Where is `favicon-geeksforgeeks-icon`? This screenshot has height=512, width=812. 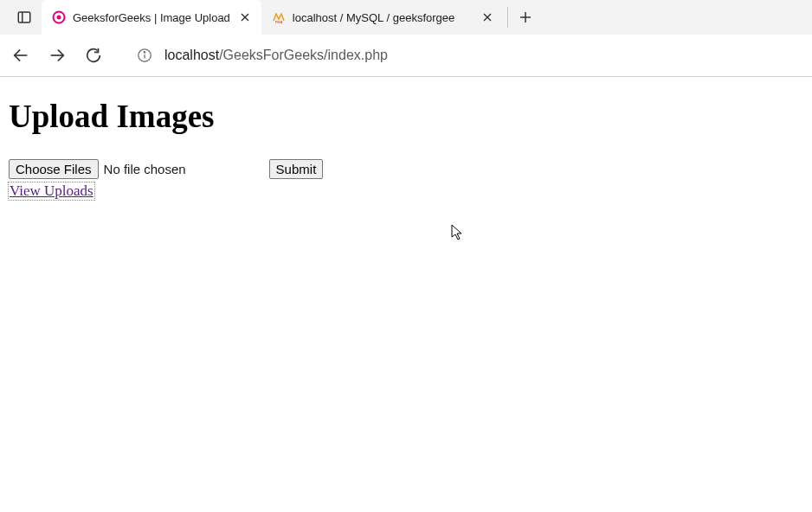
favicon-geeksforgeeks-icon is located at coordinates (59, 17).